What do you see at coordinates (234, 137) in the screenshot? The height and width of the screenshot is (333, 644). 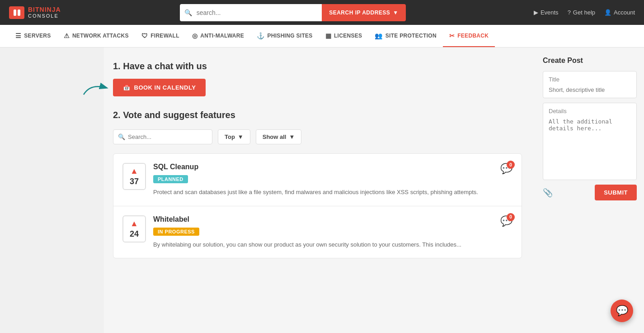 I see `sort-top-button: Top ▼` at bounding box center [234, 137].